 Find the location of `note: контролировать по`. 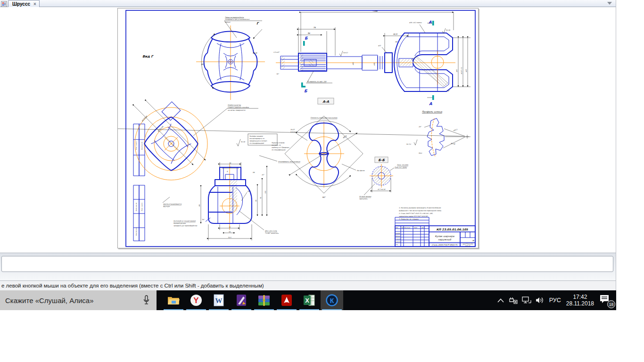

note: контролировать по is located at coordinates (257, 139).